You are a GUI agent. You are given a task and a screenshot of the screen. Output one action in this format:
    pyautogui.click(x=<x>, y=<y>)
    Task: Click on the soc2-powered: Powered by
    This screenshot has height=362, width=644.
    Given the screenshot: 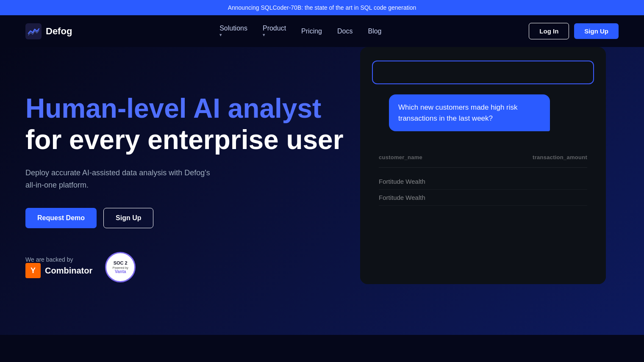 What is the action you would take?
    pyautogui.click(x=120, y=268)
    